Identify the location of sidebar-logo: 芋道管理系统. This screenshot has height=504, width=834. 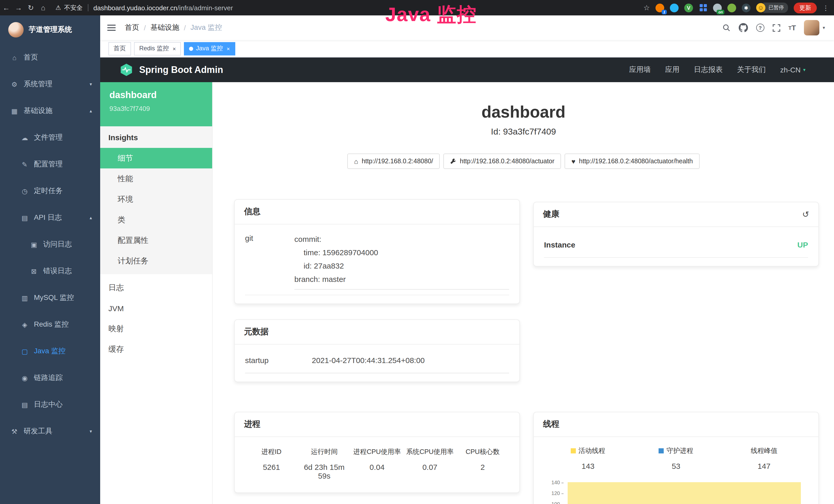
(50, 30).